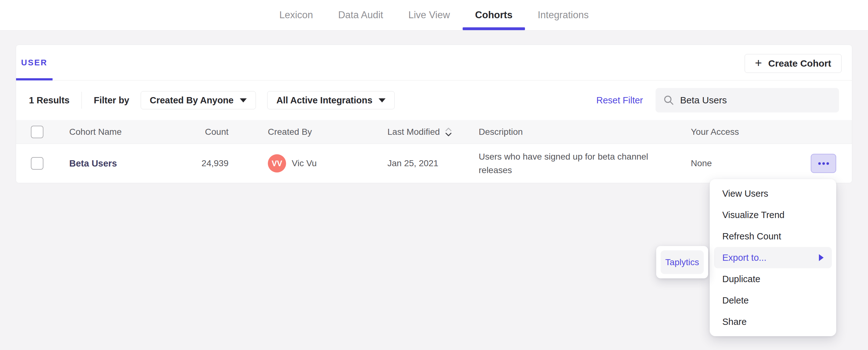 Image resolution: width=868 pixels, height=350 pixels. Describe the element at coordinates (296, 15) in the screenshot. I see `nav-item-lexicon: Lexicon` at that location.